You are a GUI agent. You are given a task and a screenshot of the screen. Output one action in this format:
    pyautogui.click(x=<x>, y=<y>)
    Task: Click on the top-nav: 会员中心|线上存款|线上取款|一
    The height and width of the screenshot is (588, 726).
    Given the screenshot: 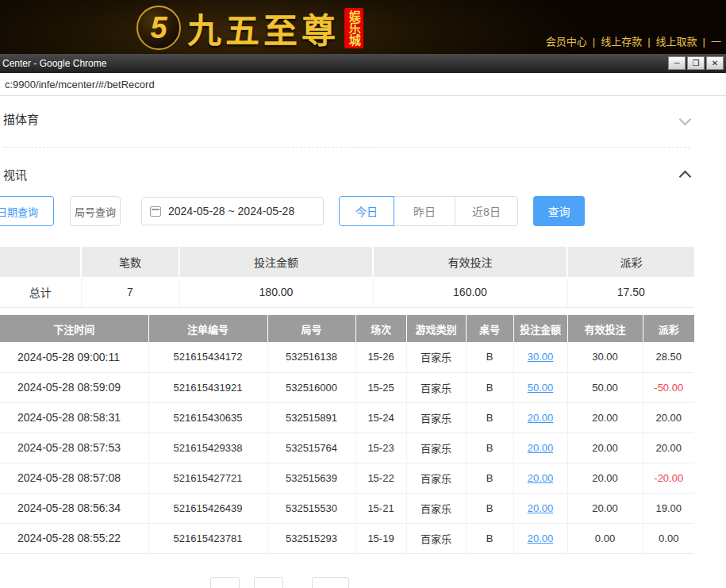 What is the action you would take?
    pyautogui.click(x=633, y=41)
    